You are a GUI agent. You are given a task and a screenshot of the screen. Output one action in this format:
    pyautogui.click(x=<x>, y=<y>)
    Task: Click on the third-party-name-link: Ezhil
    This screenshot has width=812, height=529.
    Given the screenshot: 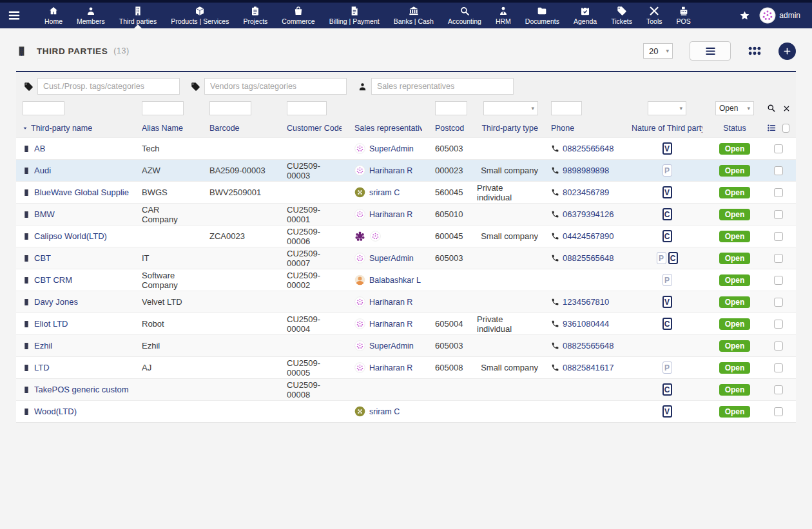 What is the action you would take?
    pyautogui.click(x=43, y=345)
    